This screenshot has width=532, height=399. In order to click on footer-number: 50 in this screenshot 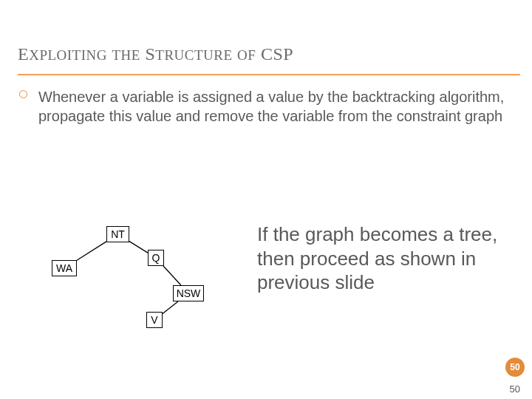, I will do `click(515, 389)`.